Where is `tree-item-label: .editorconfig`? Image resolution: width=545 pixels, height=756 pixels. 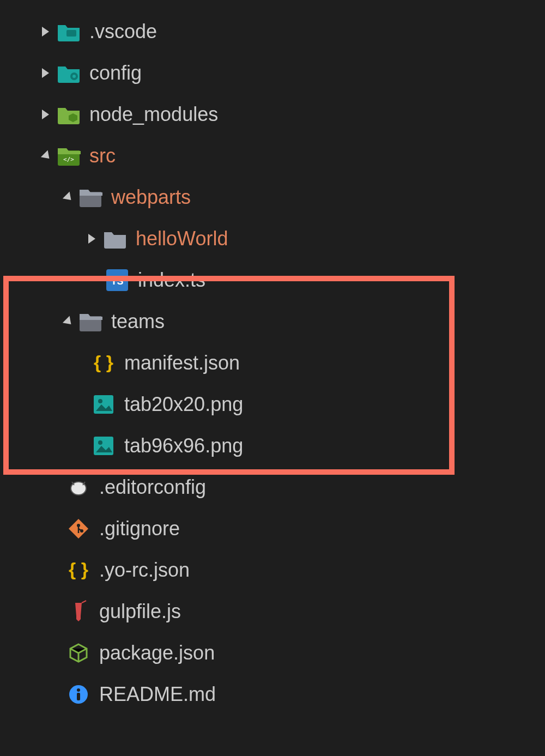
tree-item-label: .editorconfig is located at coordinates (153, 487).